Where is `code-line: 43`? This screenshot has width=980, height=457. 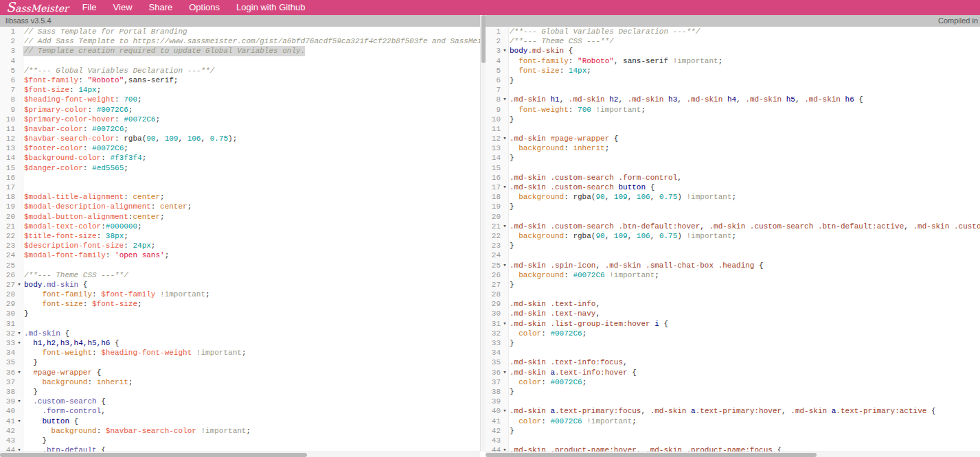
code-line: 43 is located at coordinates (733, 441).